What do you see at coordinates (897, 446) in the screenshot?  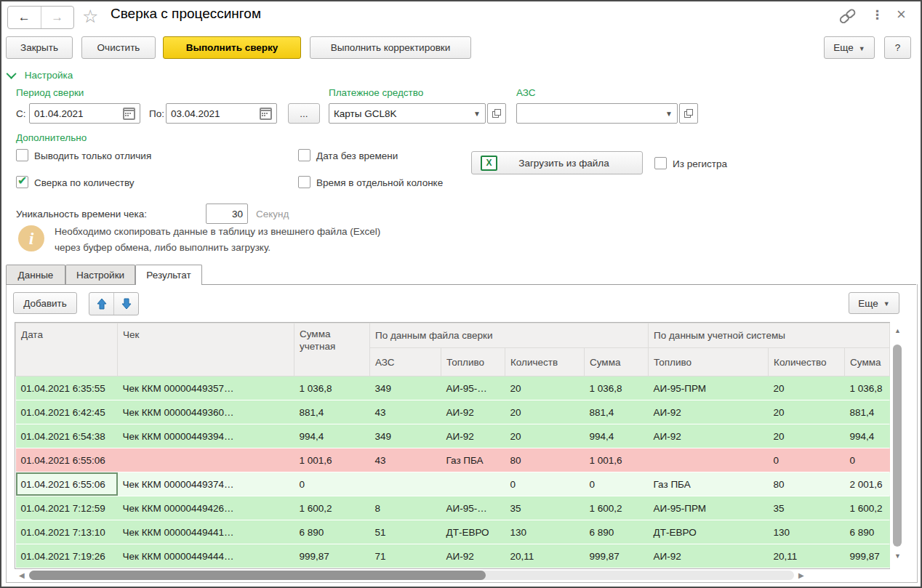 I see `vertical-scrollbar-thumb` at bounding box center [897, 446].